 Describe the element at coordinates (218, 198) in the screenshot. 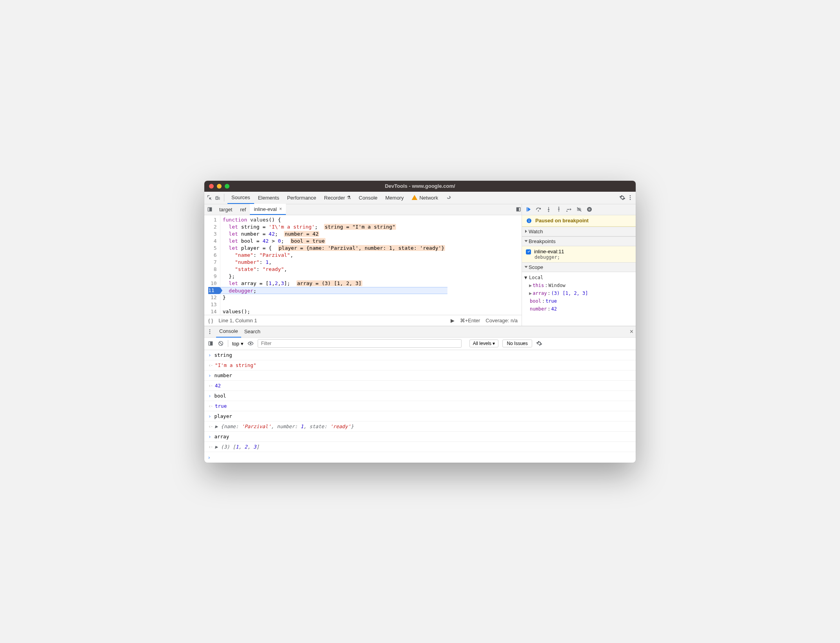

I see `device-toolbar-icon` at that location.